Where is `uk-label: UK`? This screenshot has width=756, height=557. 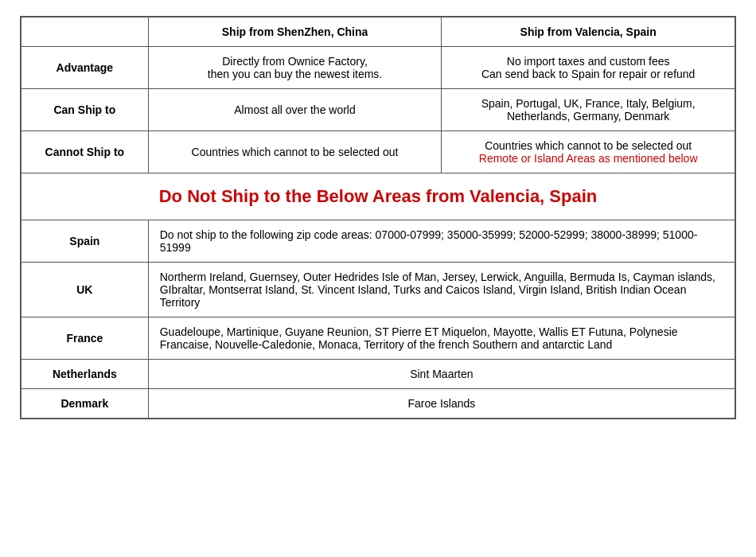
uk-label: UK is located at coordinates (85, 290).